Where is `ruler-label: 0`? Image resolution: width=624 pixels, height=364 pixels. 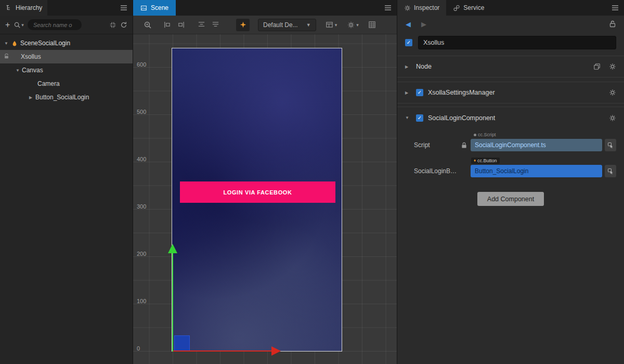 ruler-label: 0 is located at coordinates (138, 348).